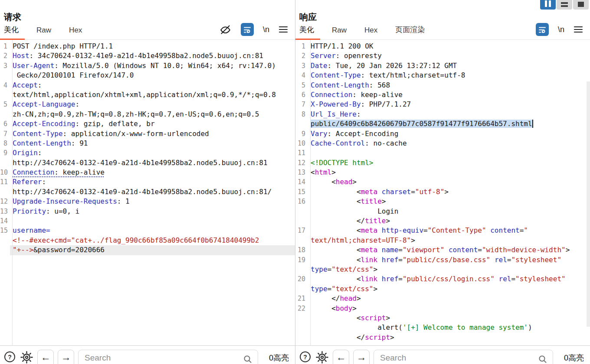 The height and width of the screenshot is (364, 590). Describe the element at coordinates (62, 46) in the screenshot. I see `code-segment: POST /index.php HTTP/1.1` at that location.